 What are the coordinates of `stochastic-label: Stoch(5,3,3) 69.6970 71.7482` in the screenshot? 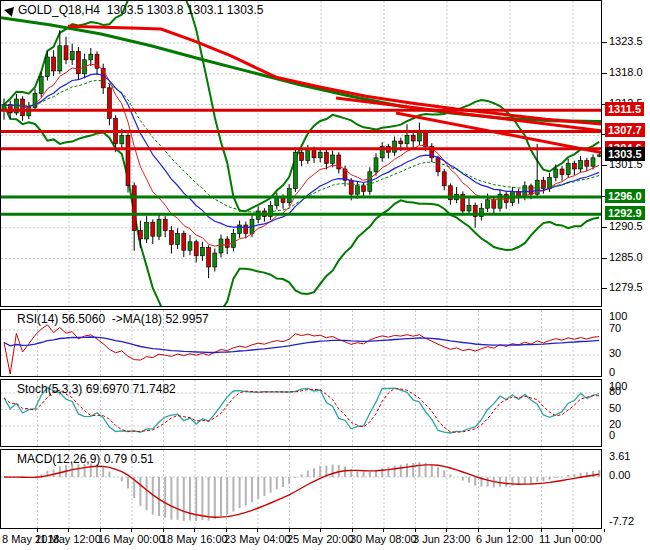 It's located at (96, 389).